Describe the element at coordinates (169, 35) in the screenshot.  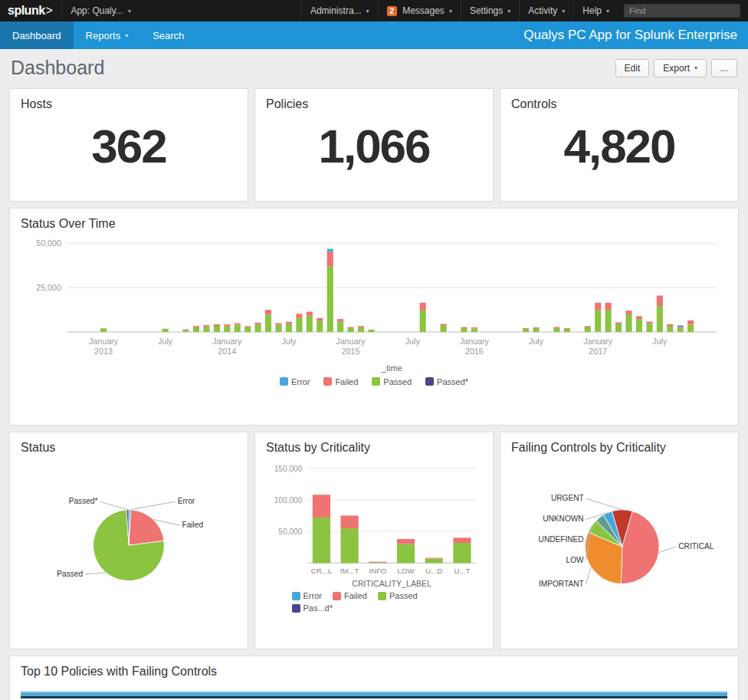
I see `tab-search: Search` at that location.